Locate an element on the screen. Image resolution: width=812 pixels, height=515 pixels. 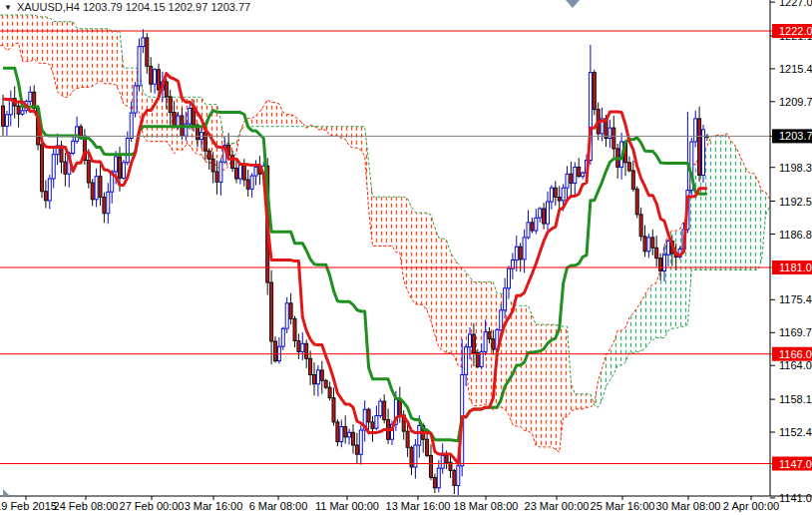
symbol-ohlc-text: XAUUSD,H4 1203.79 1204.15 1202.97 1203.7… is located at coordinates (134, 7).